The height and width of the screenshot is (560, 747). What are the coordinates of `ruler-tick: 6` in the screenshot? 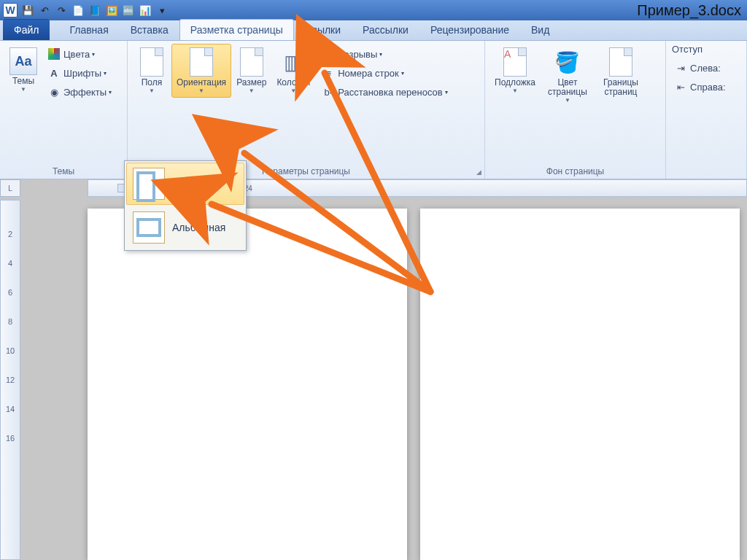 It's located at (10, 292).